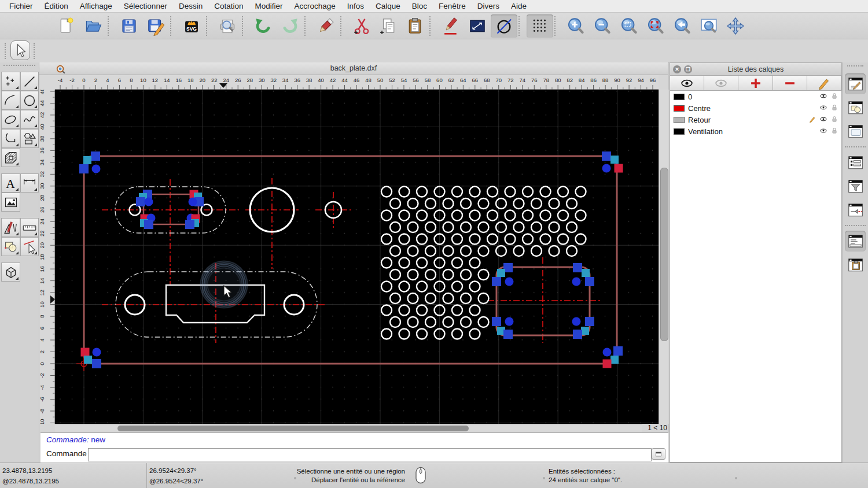 This screenshot has height=488, width=868. I want to click on toolbar-separator, so click(245, 26).